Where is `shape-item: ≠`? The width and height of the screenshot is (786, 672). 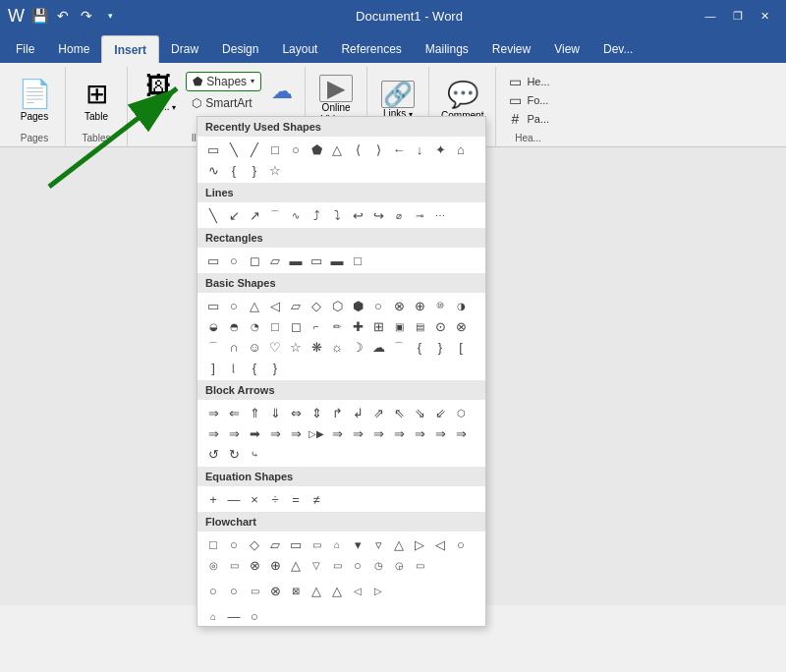 shape-item: ≠ is located at coordinates (316, 499).